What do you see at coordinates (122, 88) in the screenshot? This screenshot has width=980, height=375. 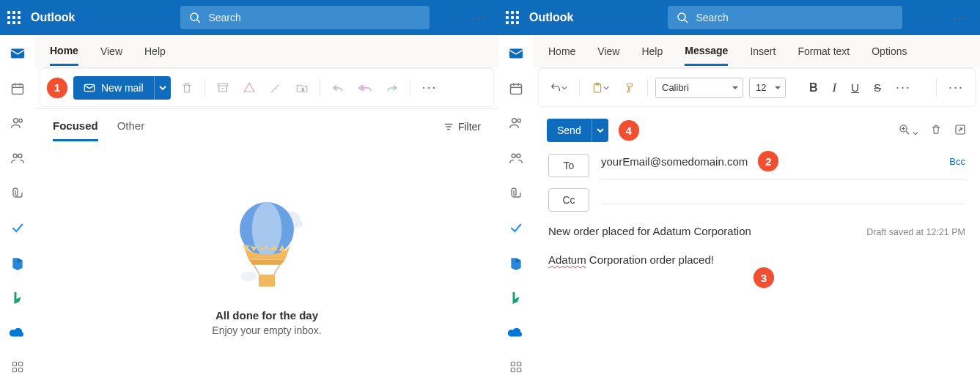 I see `new-mail-label: New mail` at bounding box center [122, 88].